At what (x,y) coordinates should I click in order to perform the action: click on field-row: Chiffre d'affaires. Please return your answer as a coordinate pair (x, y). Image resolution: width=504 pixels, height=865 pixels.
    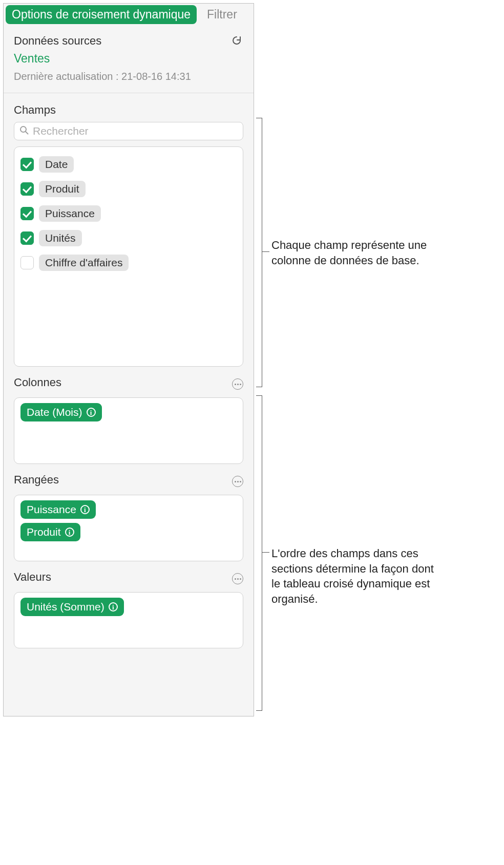
    Looking at the image, I should click on (129, 263).